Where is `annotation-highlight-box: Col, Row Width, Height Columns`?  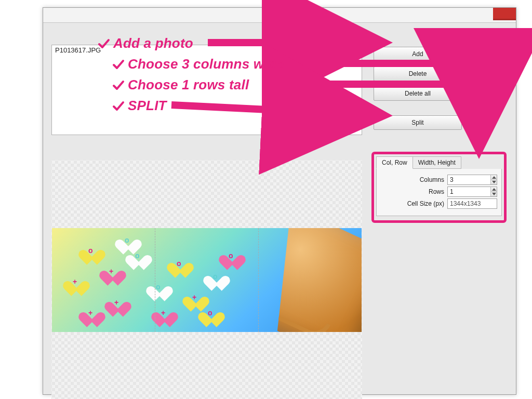
annotation-highlight-box: Col, Row Width, Height Columns is located at coordinates (439, 187).